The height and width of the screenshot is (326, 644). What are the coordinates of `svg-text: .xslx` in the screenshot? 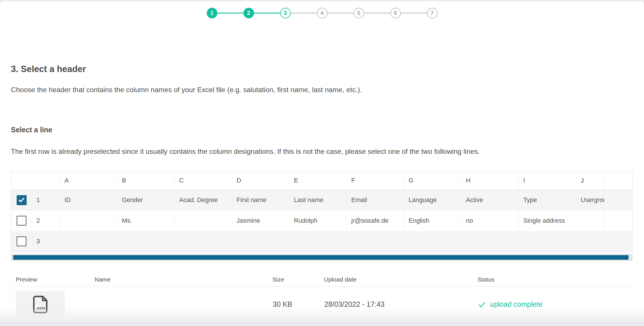 It's located at (40, 308).